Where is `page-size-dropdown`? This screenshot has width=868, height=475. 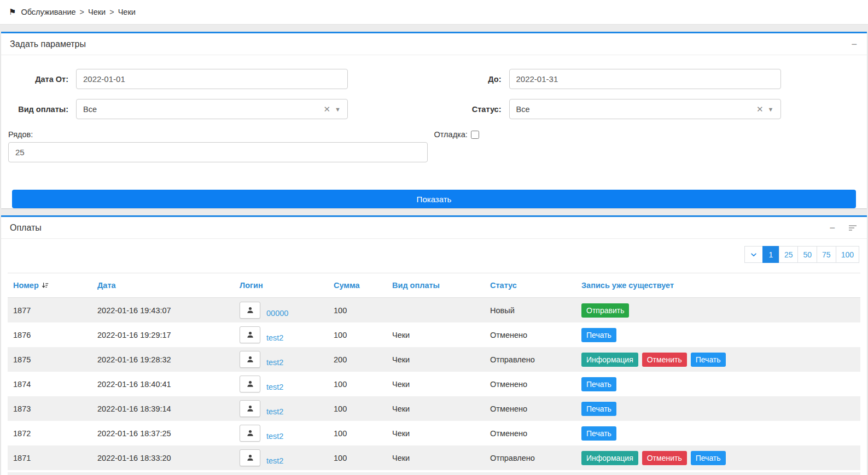 page-size-dropdown is located at coordinates (754, 255).